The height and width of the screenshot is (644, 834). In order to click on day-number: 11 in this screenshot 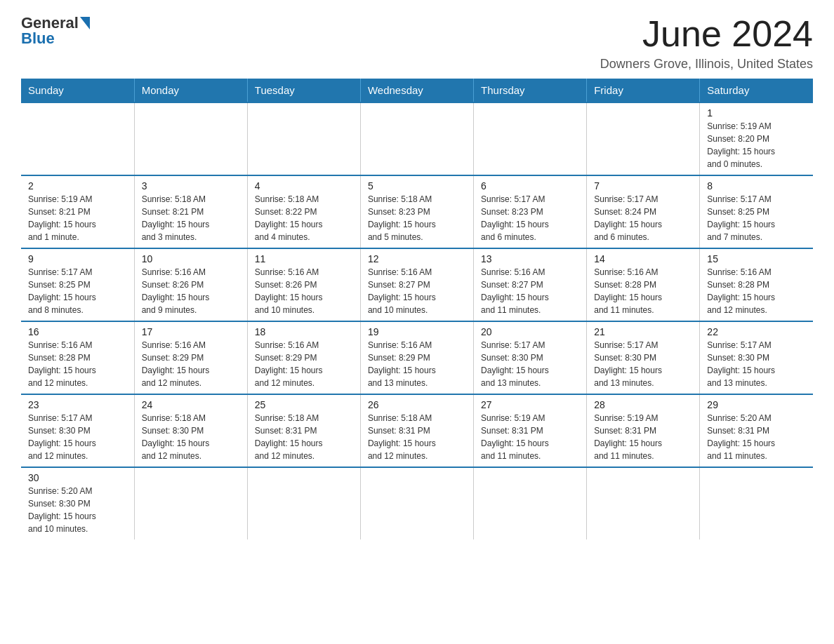, I will do `click(304, 259)`.